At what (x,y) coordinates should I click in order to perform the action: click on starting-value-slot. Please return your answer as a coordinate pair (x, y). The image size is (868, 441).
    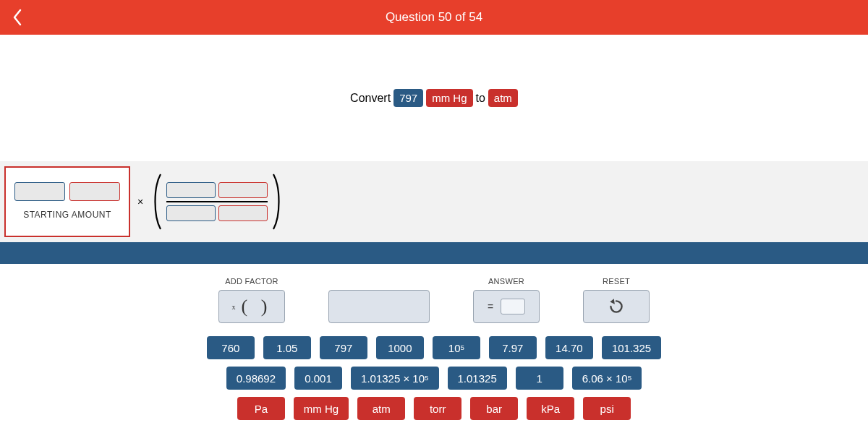
    Looking at the image, I should click on (40, 192).